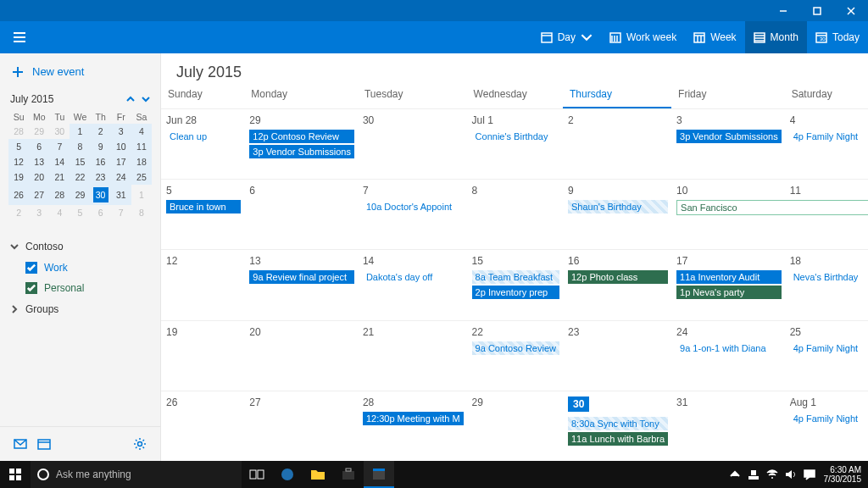 This screenshot has height=488, width=868. Describe the element at coordinates (776, 37) in the screenshot. I see `view-month-button: Month` at that location.